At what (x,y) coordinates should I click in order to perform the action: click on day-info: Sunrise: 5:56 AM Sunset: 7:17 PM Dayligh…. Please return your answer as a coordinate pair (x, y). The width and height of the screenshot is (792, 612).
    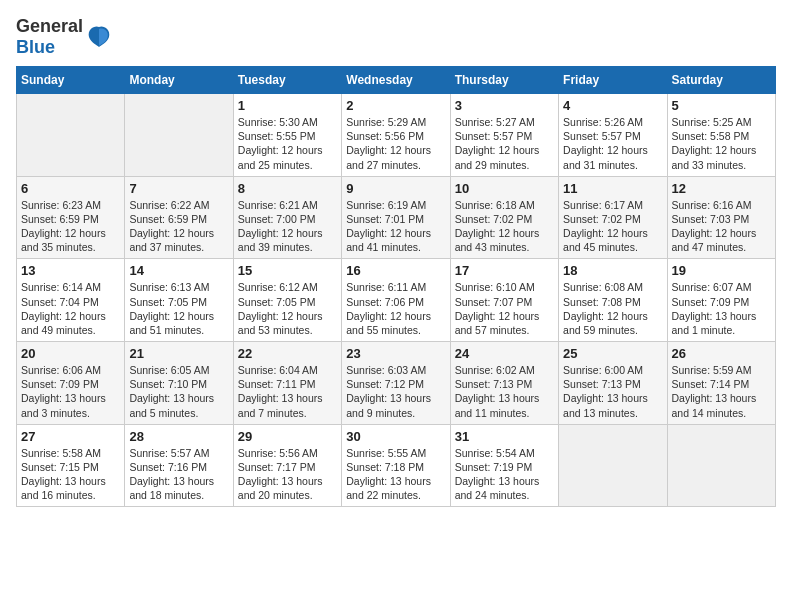
    Looking at the image, I should click on (288, 474).